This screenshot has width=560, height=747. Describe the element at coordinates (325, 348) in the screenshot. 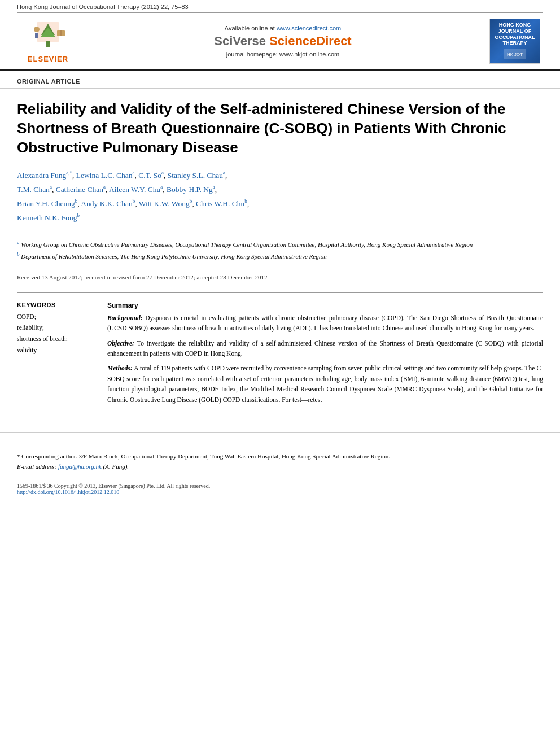

I see `objective-text: To investigate the reliability and valid…` at that location.